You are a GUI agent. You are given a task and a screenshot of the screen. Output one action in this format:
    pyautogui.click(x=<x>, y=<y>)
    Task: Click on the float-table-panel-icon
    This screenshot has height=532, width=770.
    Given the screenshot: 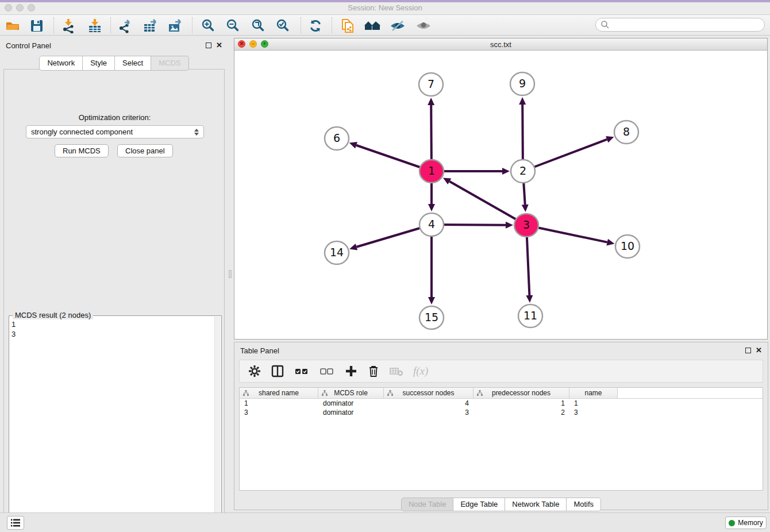 What is the action you would take?
    pyautogui.click(x=748, y=350)
    